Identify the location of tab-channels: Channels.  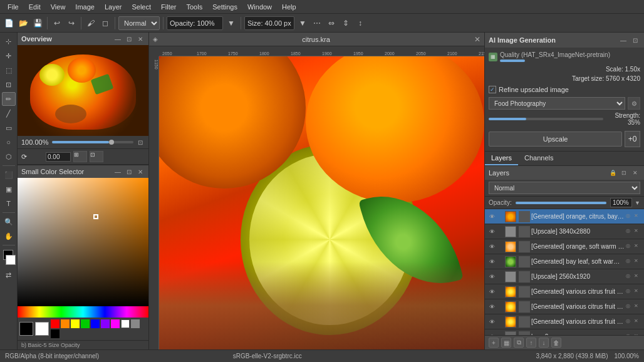
(539, 158).